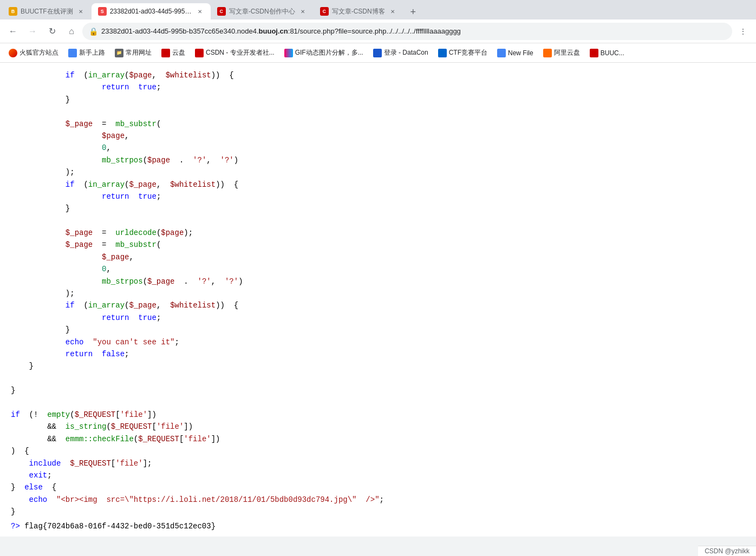 This screenshot has width=756, height=556. Describe the element at coordinates (235, 53) in the screenshot. I see `bookmark-csdn: CSDN - 专业开发者社...` at that location.